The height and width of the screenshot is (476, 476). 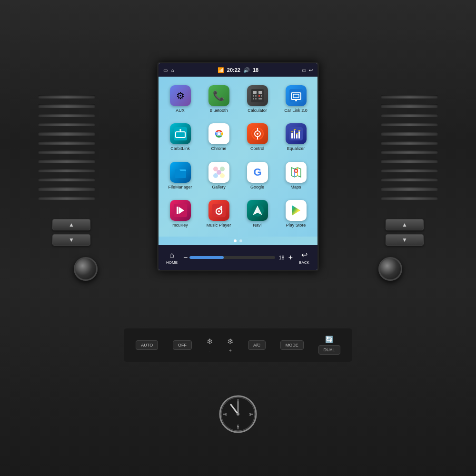 I want to click on fan-control-high: ❄ +, so click(x=230, y=345).